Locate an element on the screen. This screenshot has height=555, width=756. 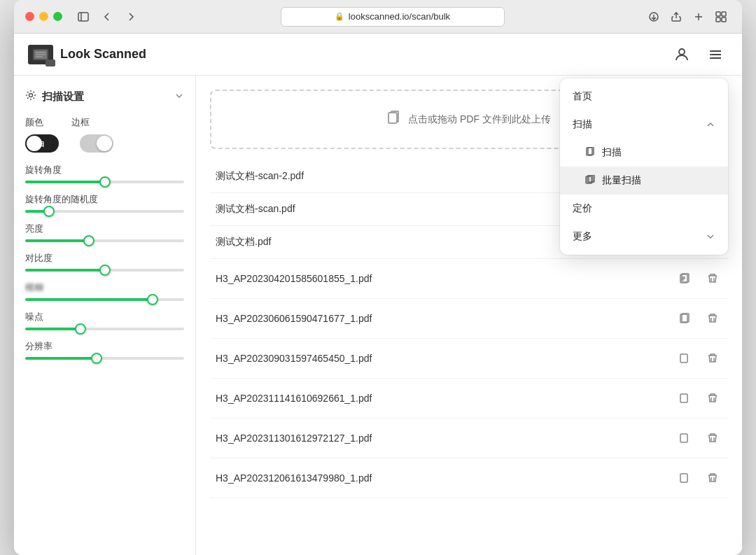
chevron-up-icon is located at coordinates (710, 125).